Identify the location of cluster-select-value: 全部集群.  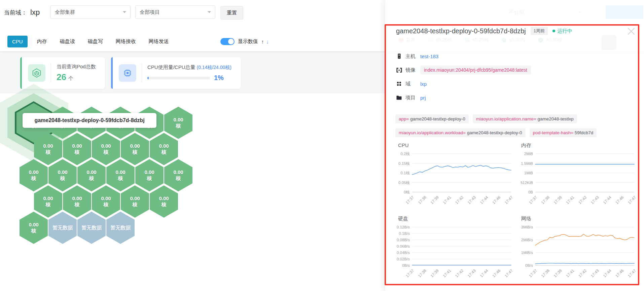
(65, 12).